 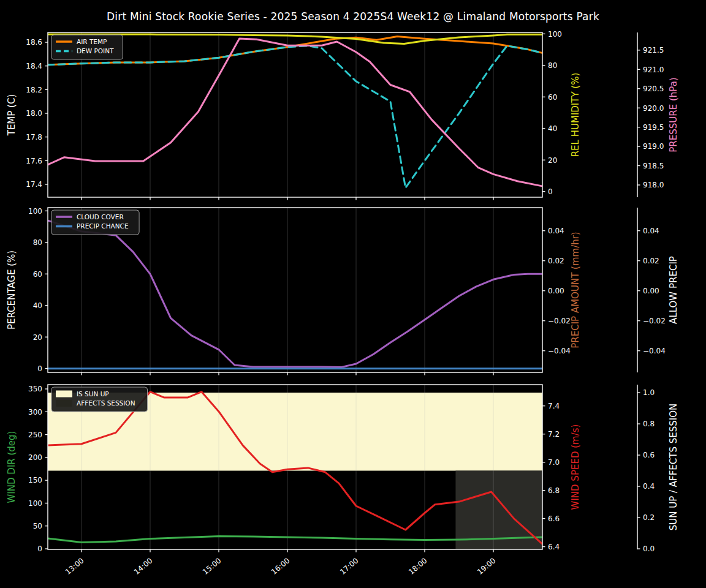 I want to click on y-tick-label: 0.0, so click(x=648, y=549).